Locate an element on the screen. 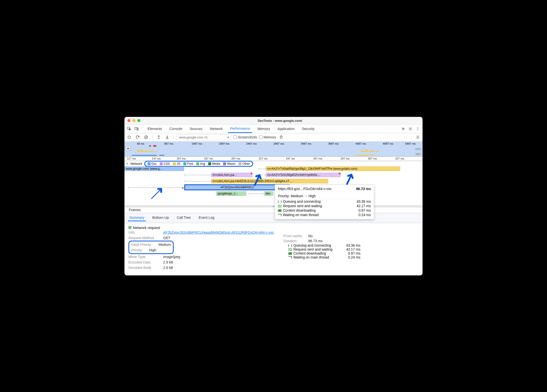 The width and height of the screenshot is (547, 392). request-bar: des is located at coordinates (269, 194).